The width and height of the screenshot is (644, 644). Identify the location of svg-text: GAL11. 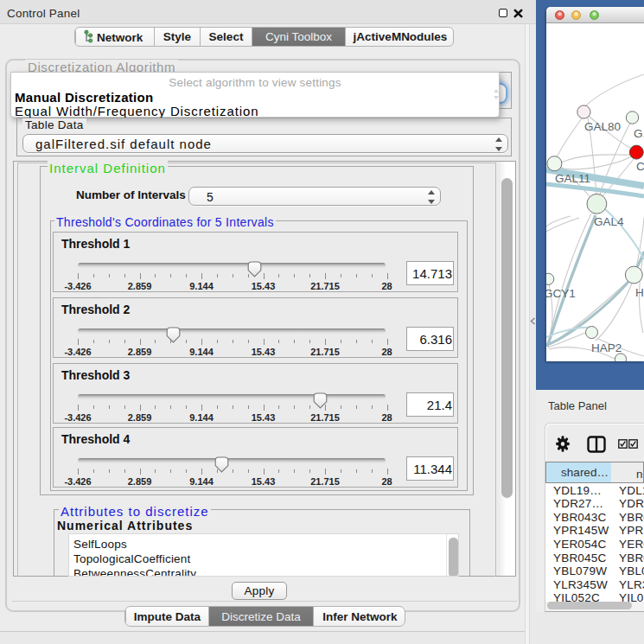
(572, 178).